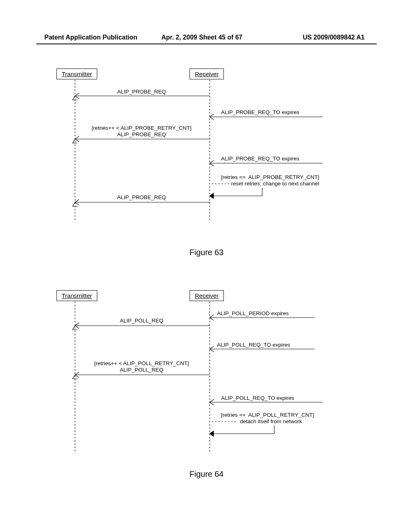 Image resolution: width=413 pixels, height=532 pixels. What do you see at coordinates (206, 474) in the screenshot?
I see `figure-64-caption: Figure 64` at bounding box center [206, 474].